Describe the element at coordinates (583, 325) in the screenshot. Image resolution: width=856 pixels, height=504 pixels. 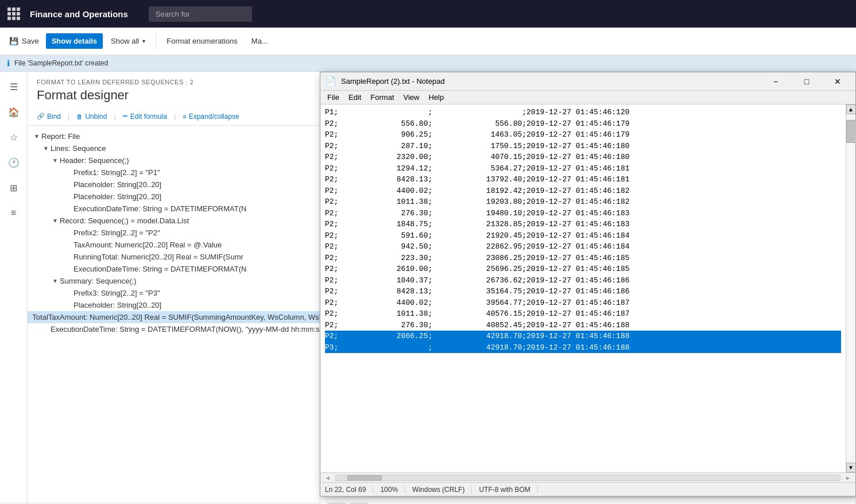
I see `code-line: P2; 276.30; 40852.45;2019-12-27 01:45:46…` at that location.